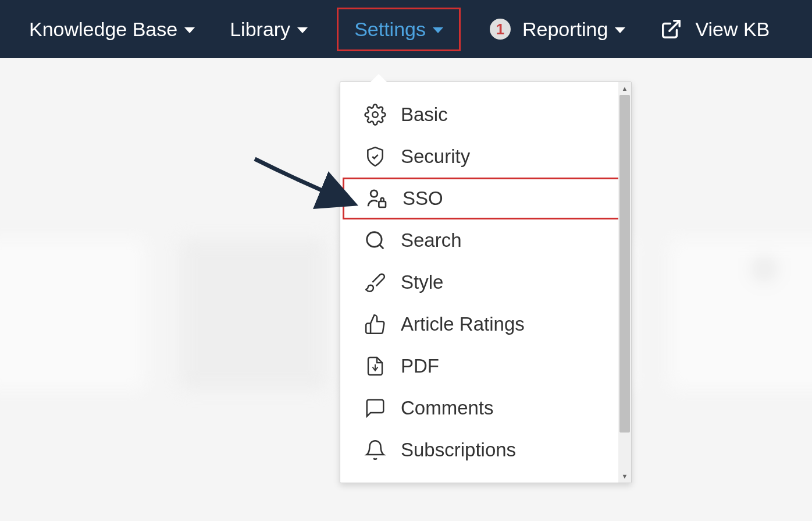  Describe the element at coordinates (399, 29) in the screenshot. I see `nav-settings: Settings` at that location.